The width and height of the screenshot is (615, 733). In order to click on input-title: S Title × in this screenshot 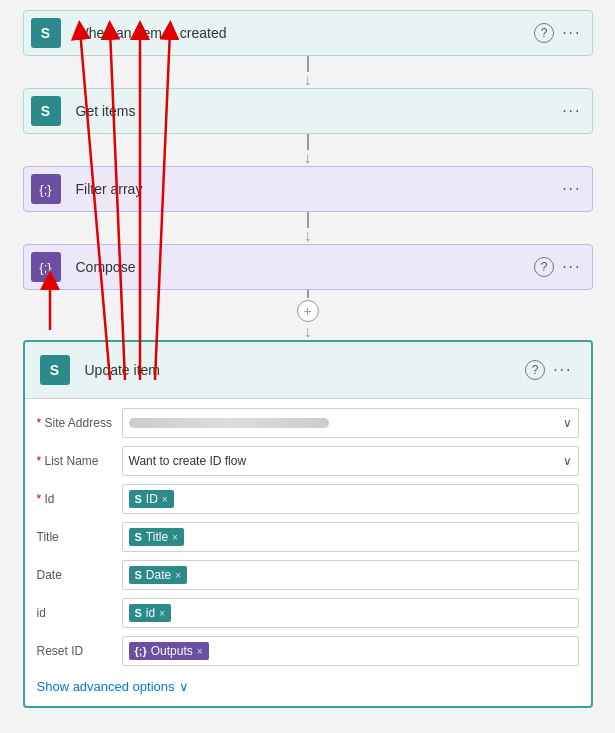, I will do `click(350, 537)`.